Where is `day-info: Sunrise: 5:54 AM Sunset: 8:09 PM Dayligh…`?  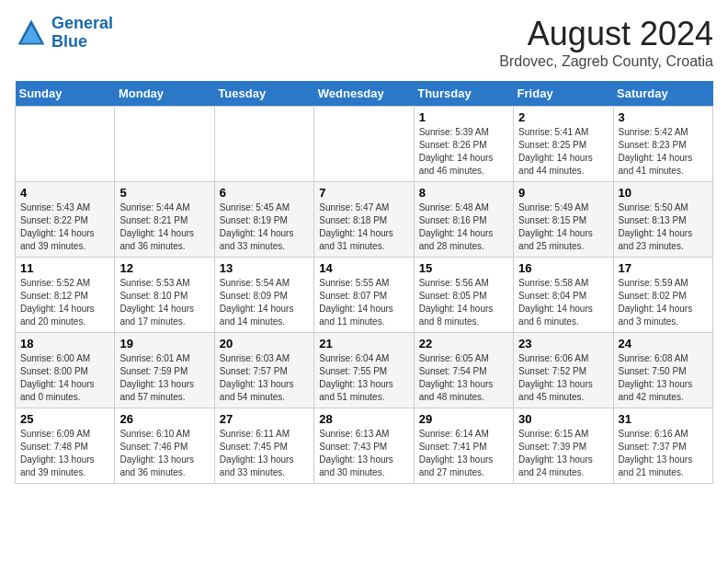 day-info: Sunrise: 5:54 AM Sunset: 8:09 PM Dayligh… is located at coordinates (265, 303).